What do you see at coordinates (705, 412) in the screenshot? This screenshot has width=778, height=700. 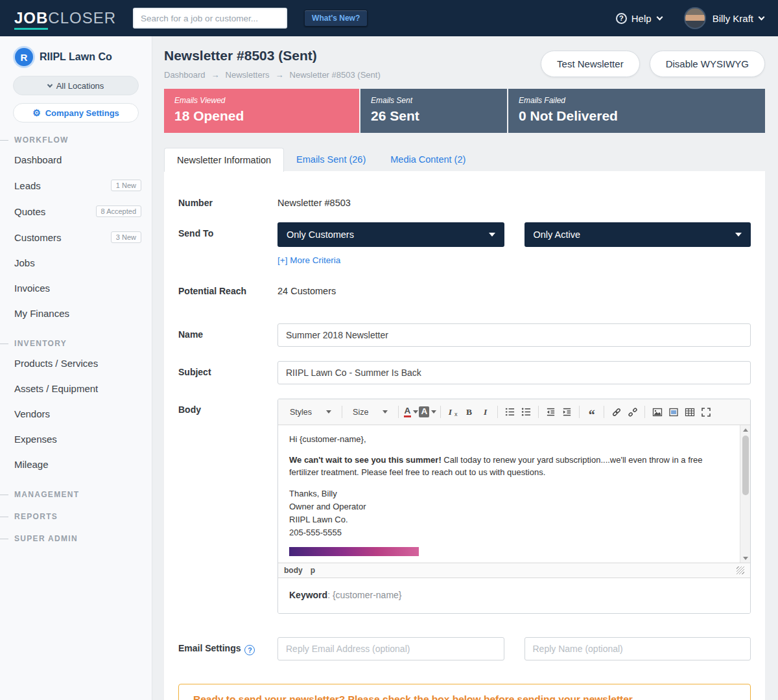 I see `maximize-button` at bounding box center [705, 412].